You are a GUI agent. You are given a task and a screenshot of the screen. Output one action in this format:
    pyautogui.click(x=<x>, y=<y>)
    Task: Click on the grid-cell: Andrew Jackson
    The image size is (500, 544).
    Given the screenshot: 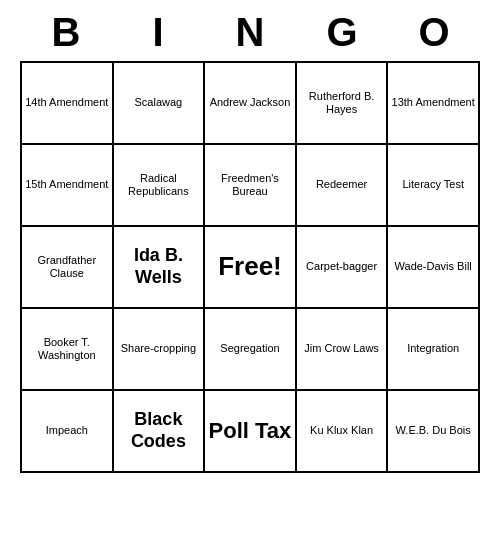 What is the action you would take?
    pyautogui.click(x=251, y=103)
    